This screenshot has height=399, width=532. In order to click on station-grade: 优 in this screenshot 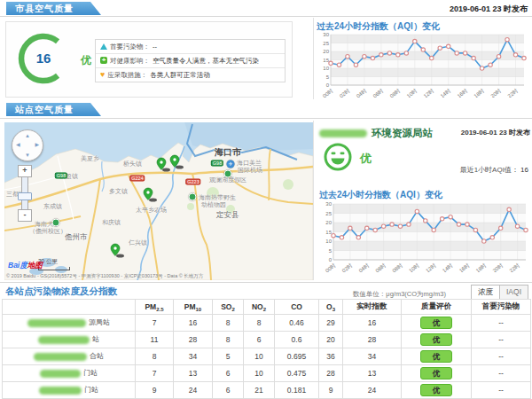, I will do `click(365, 159)`.